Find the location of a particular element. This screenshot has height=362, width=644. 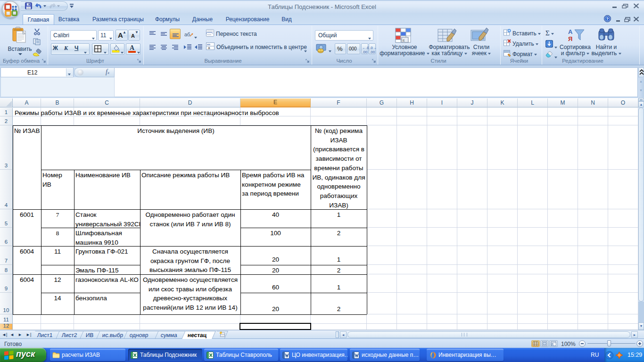

svg-text: аб is located at coordinates (187, 34).